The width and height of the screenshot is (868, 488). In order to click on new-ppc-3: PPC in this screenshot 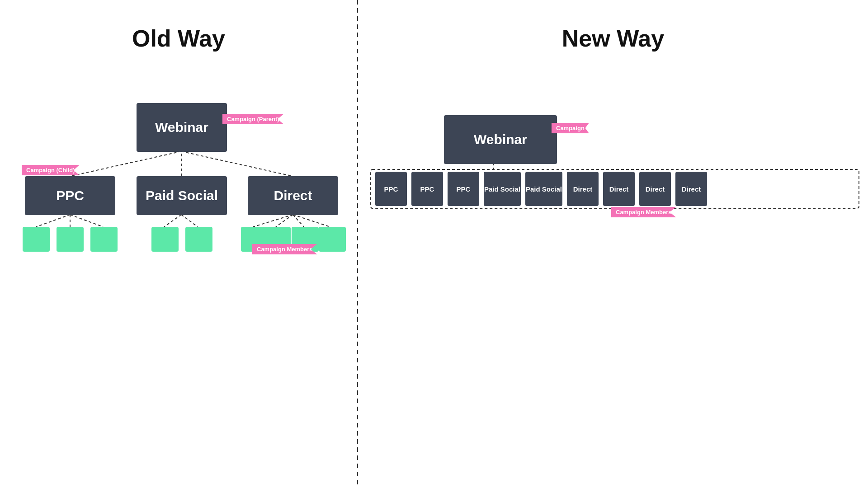, I will do `click(463, 189)`.